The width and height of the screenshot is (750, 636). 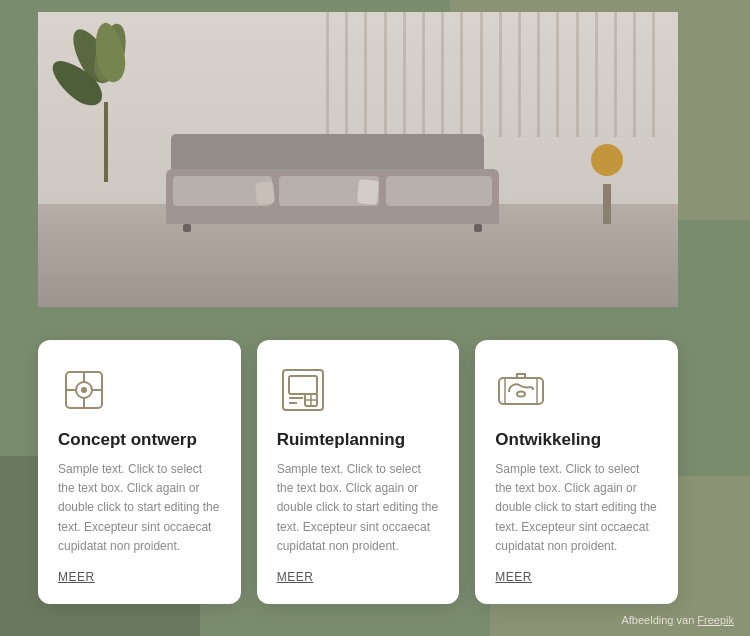 What do you see at coordinates (521, 390) in the screenshot?
I see `development-icon` at bounding box center [521, 390].